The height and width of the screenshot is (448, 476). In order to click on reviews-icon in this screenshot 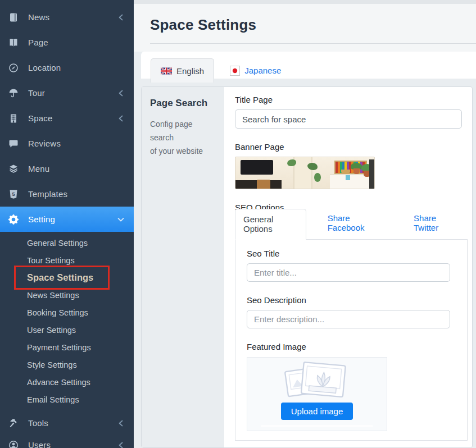, I will do `click(13, 144)`.